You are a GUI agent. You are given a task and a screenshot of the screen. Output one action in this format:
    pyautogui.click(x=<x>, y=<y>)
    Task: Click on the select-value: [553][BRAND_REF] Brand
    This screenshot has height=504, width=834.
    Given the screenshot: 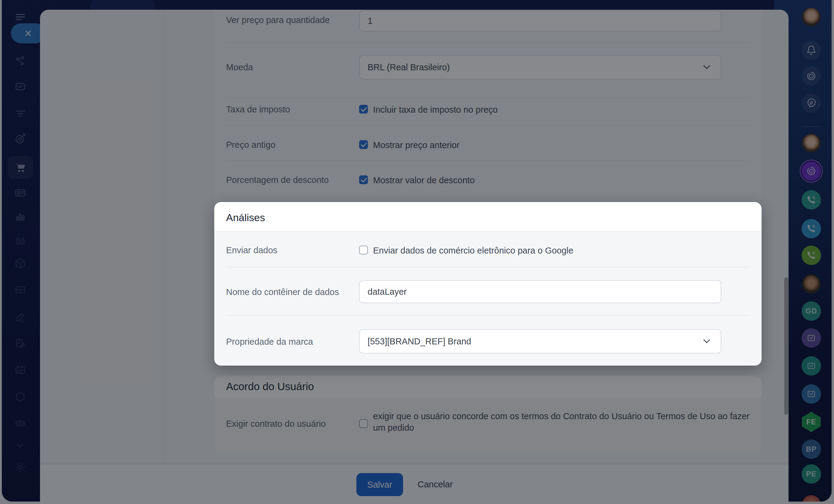 What is the action you would take?
    pyautogui.click(x=419, y=342)
    